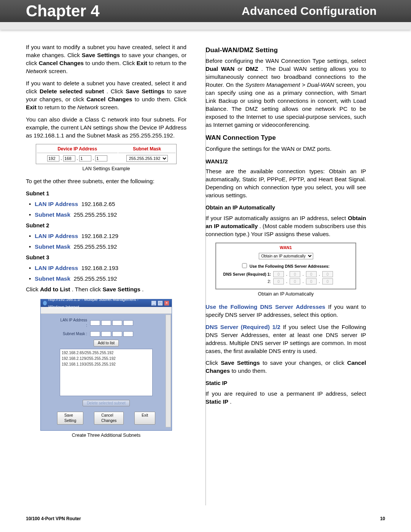 Image resolution: width=411 pixels, height=532 pixels. What do you see at coordinates (111, 63) in the screenshot?
I see `text: to undo them. Click` at bounding box center [111, 63].